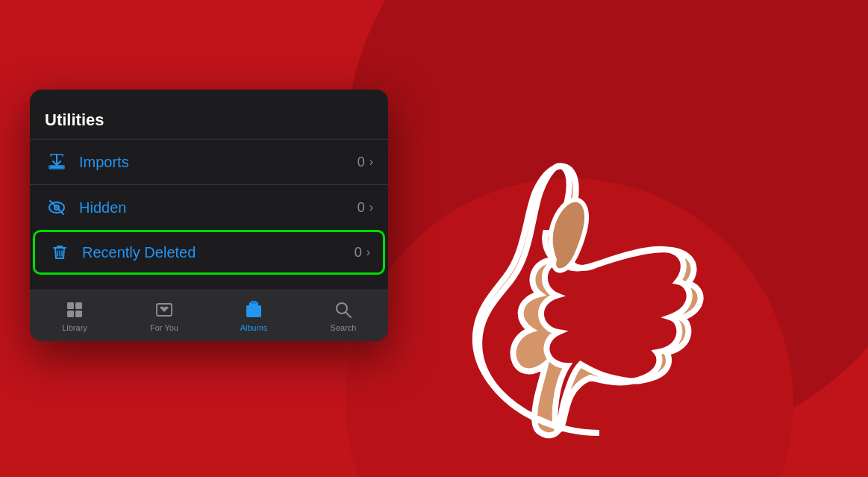  Describe the element at coordinates (60, 252) in the screenshot. I see `trash-icon` at that location.